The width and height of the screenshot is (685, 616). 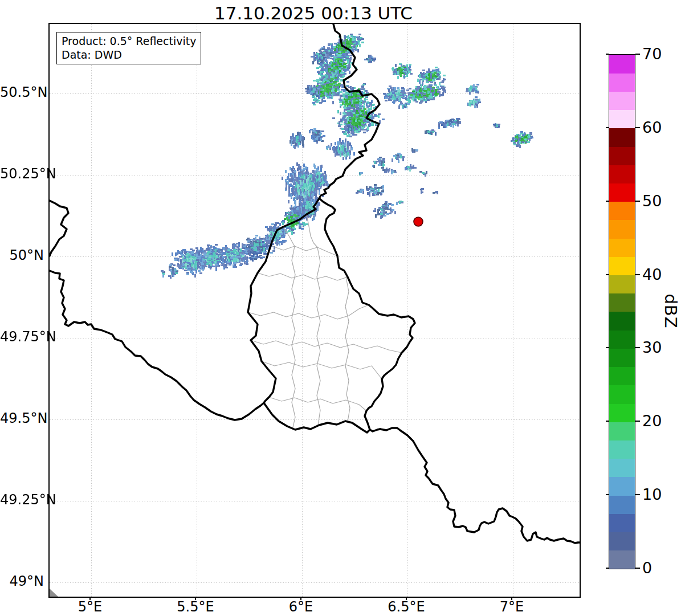 What do you see at coordinates (129, 48) in the screenshot?
I see `product-annotation-box: Product: 0.5° Reflectivity Data: DWD` at bounding box center [129, 48].